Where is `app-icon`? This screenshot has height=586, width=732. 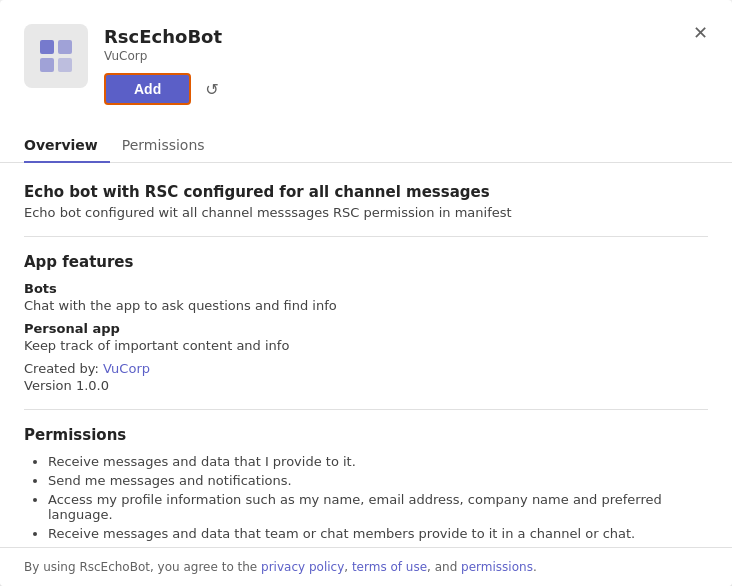
app-icon is located at coordinates (56, 56).